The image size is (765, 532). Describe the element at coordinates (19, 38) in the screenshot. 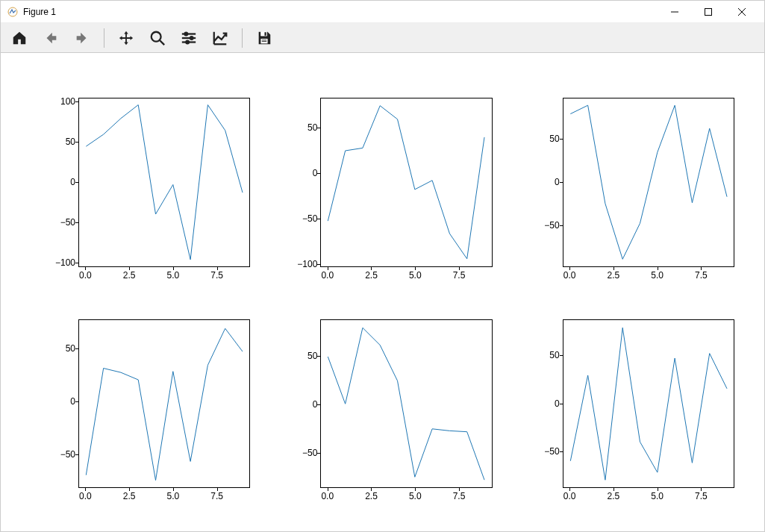

I see `home-button` at that location.